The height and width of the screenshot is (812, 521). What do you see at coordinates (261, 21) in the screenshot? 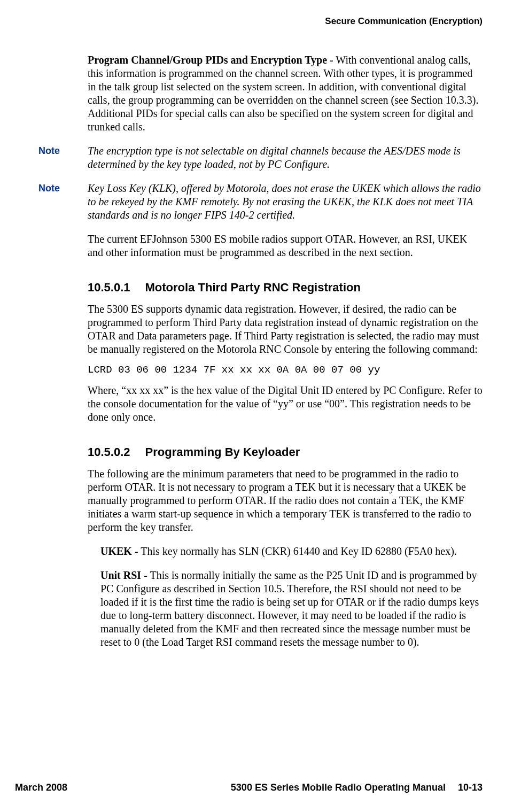
I see `page-header: Secure Communication (Encryption)` at bounding box center [261, 21].